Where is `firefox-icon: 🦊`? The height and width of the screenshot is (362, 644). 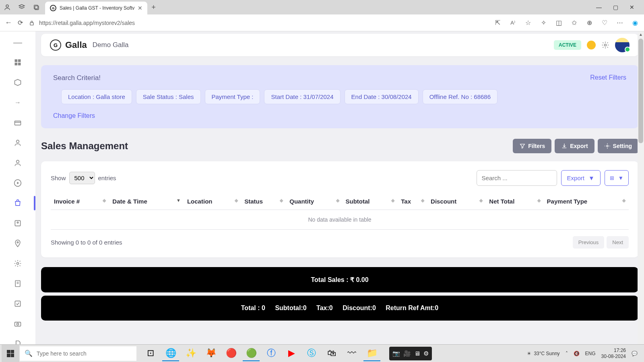
firefox-icon: 🦊 is located at coordinates (211, 354).